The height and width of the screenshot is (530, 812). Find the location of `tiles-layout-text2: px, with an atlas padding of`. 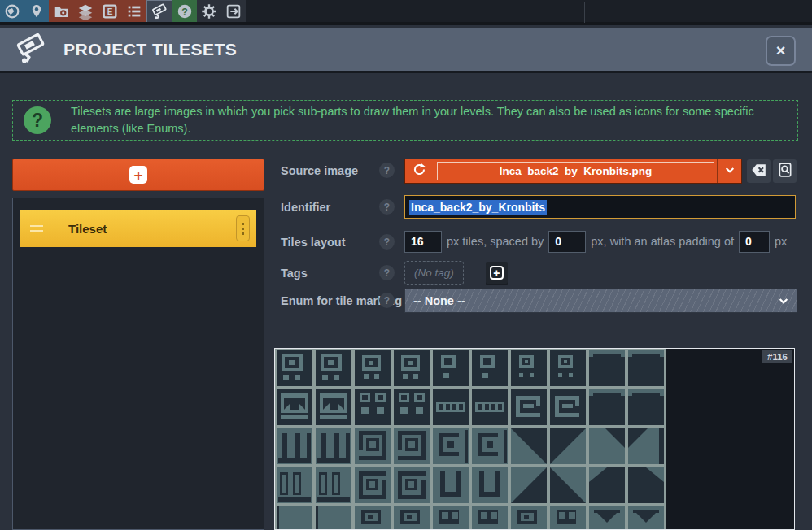

tiles-layout-text2: px, with an atlas padding of is located at coordinates (662, 241).